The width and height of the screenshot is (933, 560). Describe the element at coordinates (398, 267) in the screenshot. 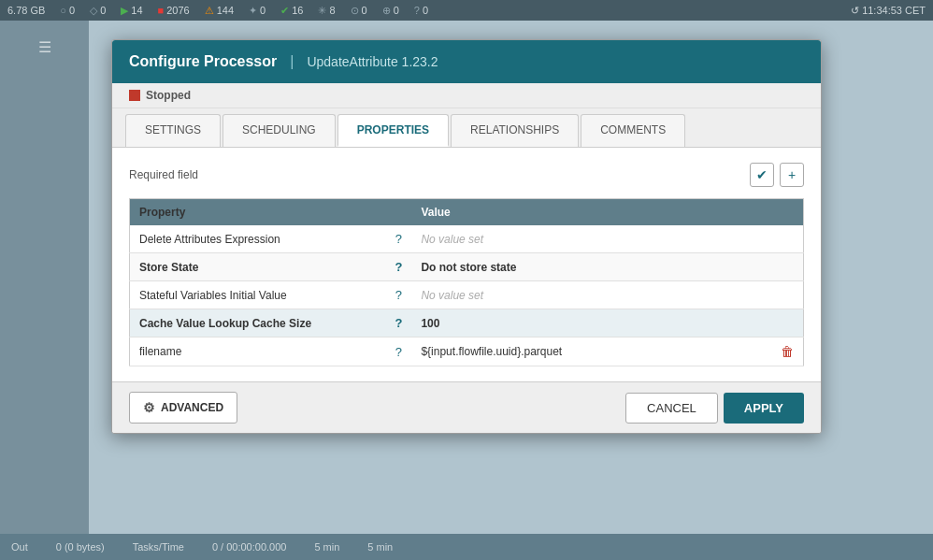

I see `prop-help-store-state: ?` at that location.